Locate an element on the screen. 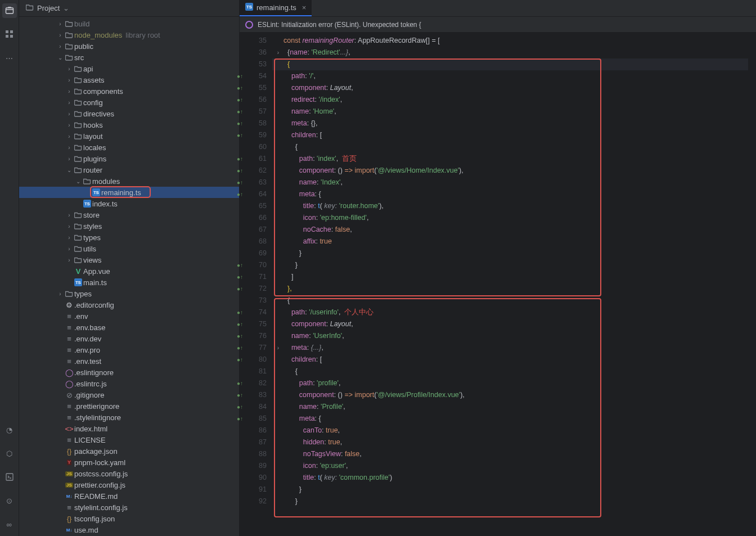 Image resolution: width=756 pixels, height=536 pixels. tree-item-directives: ›directives is located at coordinates (129, 114).